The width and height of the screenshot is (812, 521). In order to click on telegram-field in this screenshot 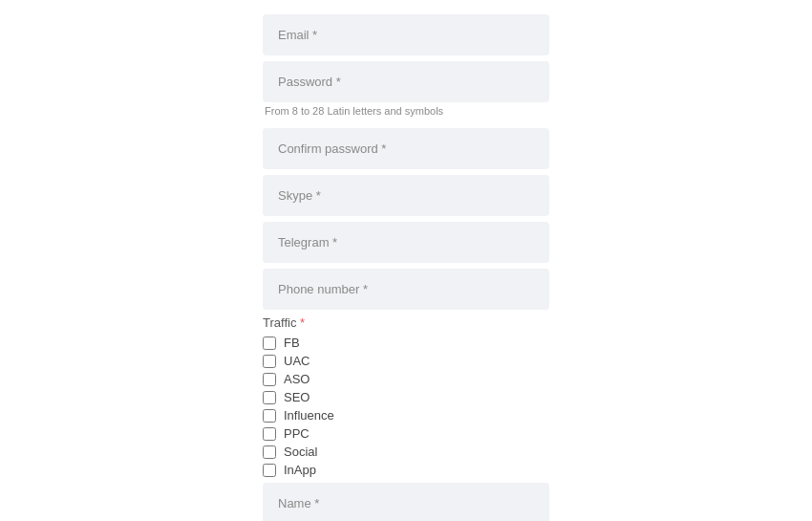, I will do `click(406, 243)`.